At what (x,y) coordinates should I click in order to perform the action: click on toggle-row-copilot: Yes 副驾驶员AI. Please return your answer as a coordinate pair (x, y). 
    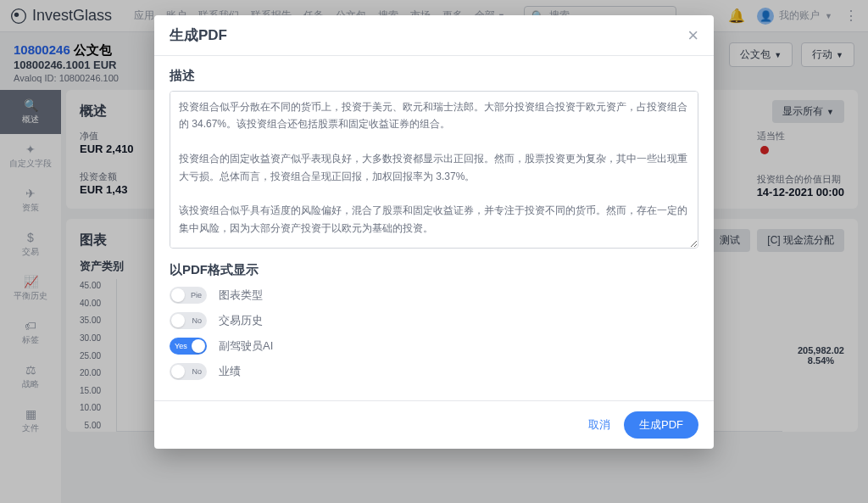
    Looking at the image, I should click on (434, 346).